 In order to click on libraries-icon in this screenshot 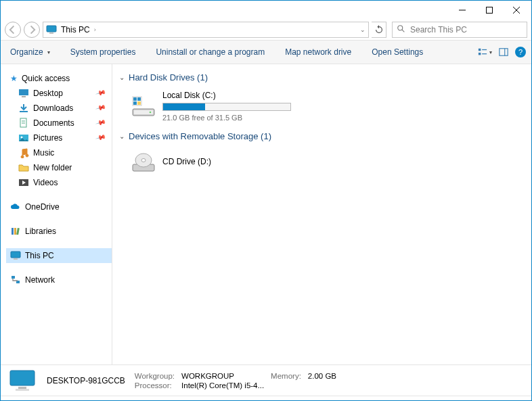, I will do `click(16, 231)`.